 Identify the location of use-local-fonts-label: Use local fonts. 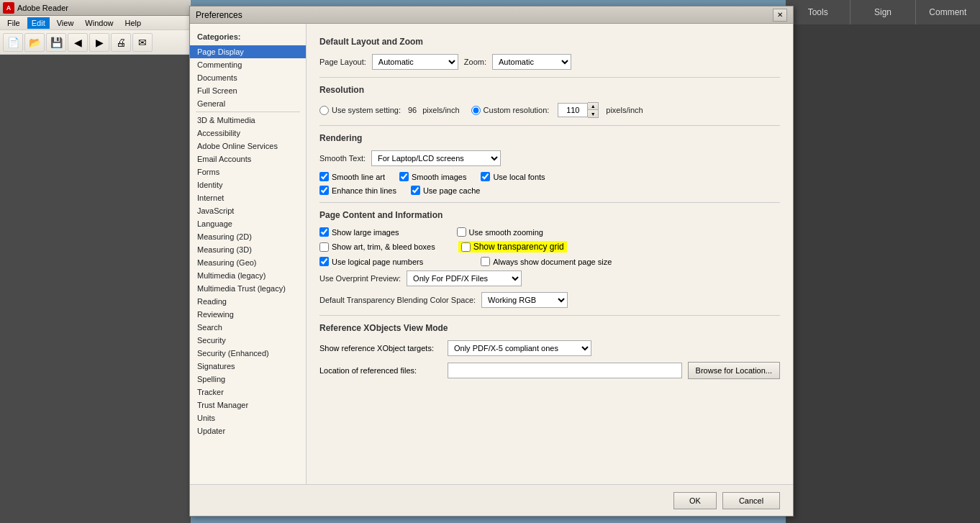
(519, 177).